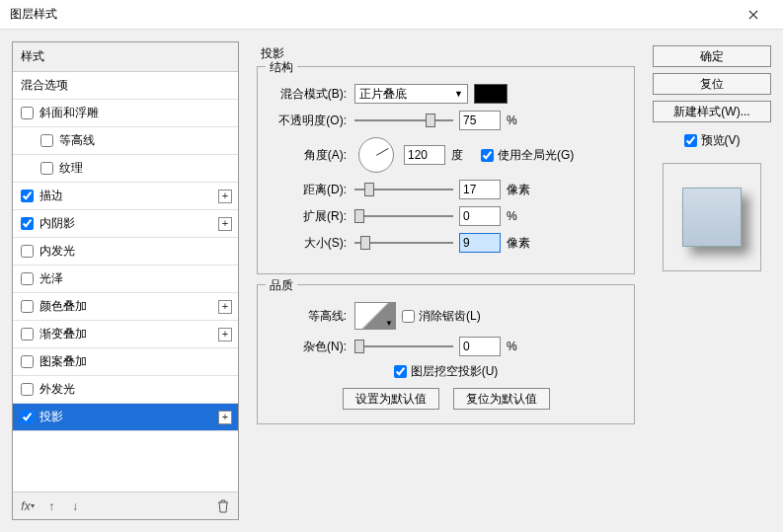 The width and height of the screenshot is (783, 532). What do you see at coordinates (446, 371) in the screenshot?
I see `knockout-checkbox: 图层挖空投影(U)` at bounding box center [446, 371].